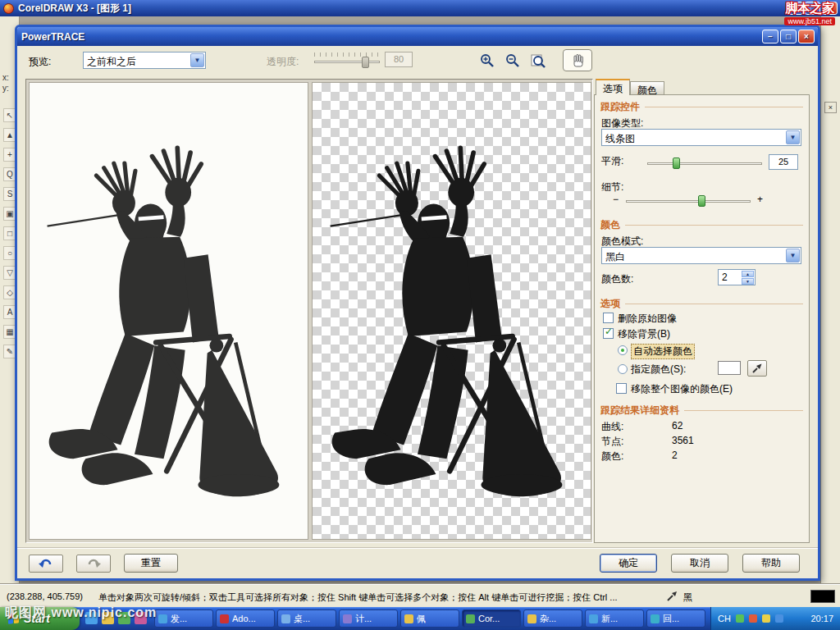 The width and height of the screenshot is (840, 630). What do you see at coordinates (771, 563) in the screenshot?
I see `help-button: 帮助` at bounding box center [771, 563].